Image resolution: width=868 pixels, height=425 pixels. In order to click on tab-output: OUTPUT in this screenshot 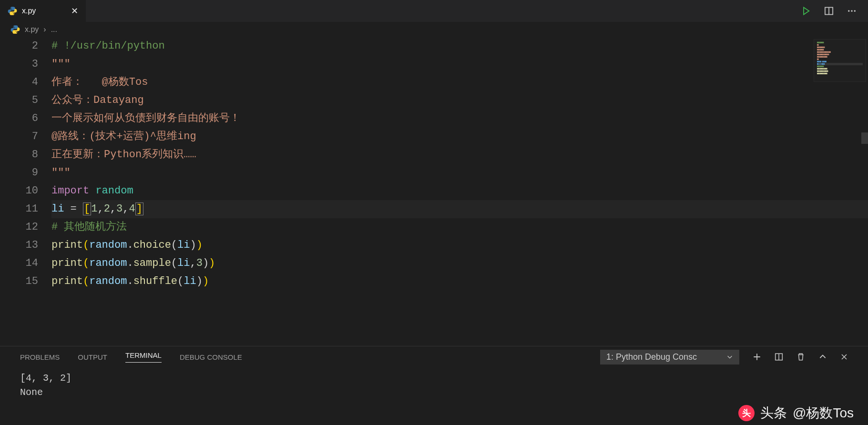, I will do `click(92, 357)`.